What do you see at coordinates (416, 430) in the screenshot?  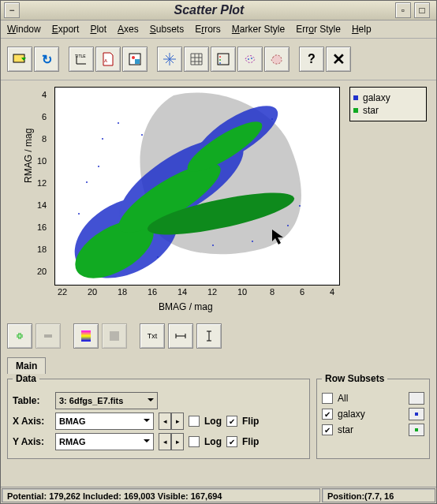 I see `subset-star-swatch` at bounding box center [416, 430].